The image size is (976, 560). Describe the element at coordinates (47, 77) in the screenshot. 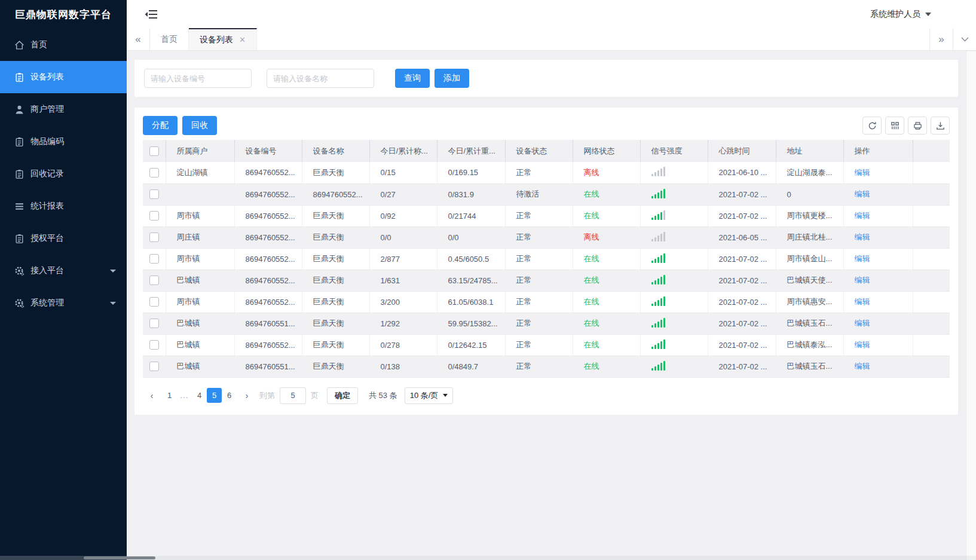

I see `sidebar-item-label: 设备列表` at that location.